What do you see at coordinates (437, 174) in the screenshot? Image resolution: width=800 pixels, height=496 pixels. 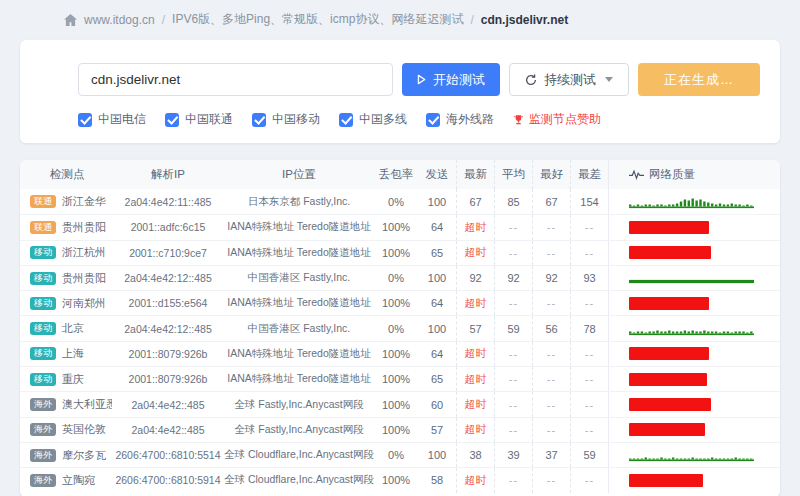 I see `column-header-5: 发送` at bounding box center [437, 174].